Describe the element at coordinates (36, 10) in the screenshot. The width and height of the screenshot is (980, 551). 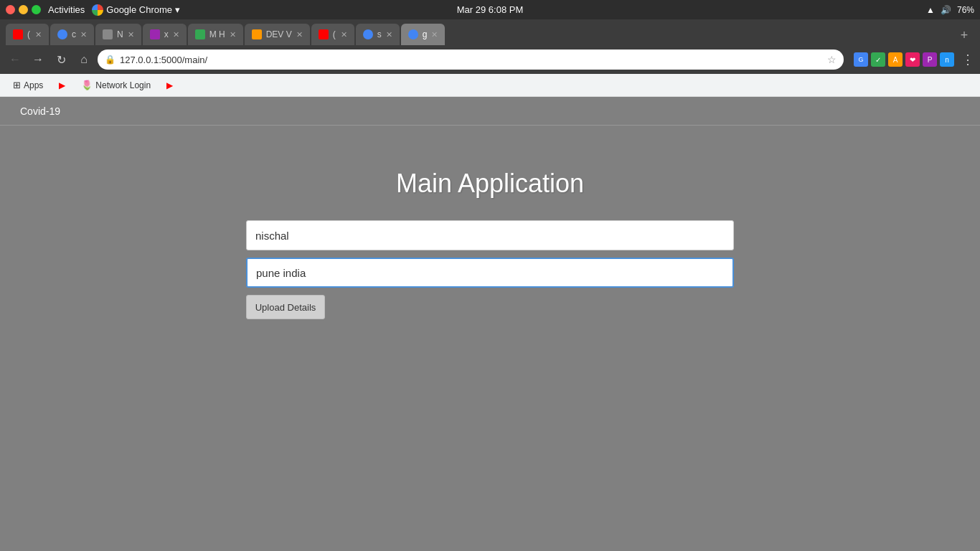
I see `maximize-dot` at that location.